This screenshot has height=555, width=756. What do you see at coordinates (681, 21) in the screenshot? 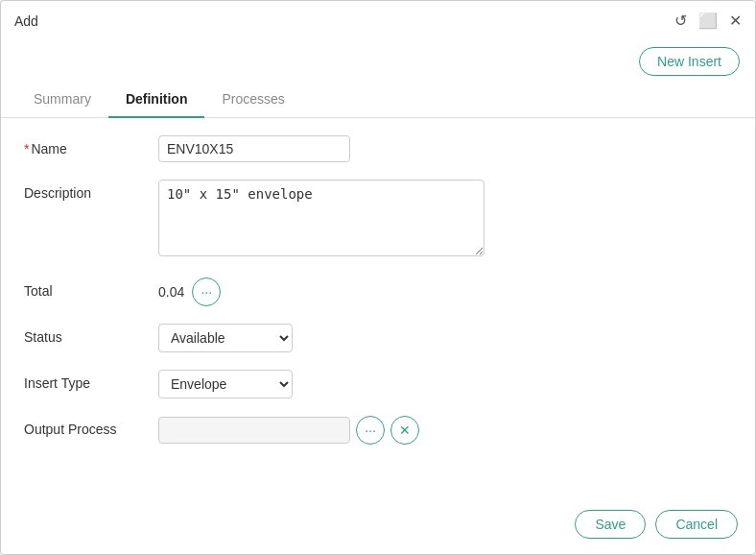
I see `refresh-icon: ↺` at bounding box center [681, 21].